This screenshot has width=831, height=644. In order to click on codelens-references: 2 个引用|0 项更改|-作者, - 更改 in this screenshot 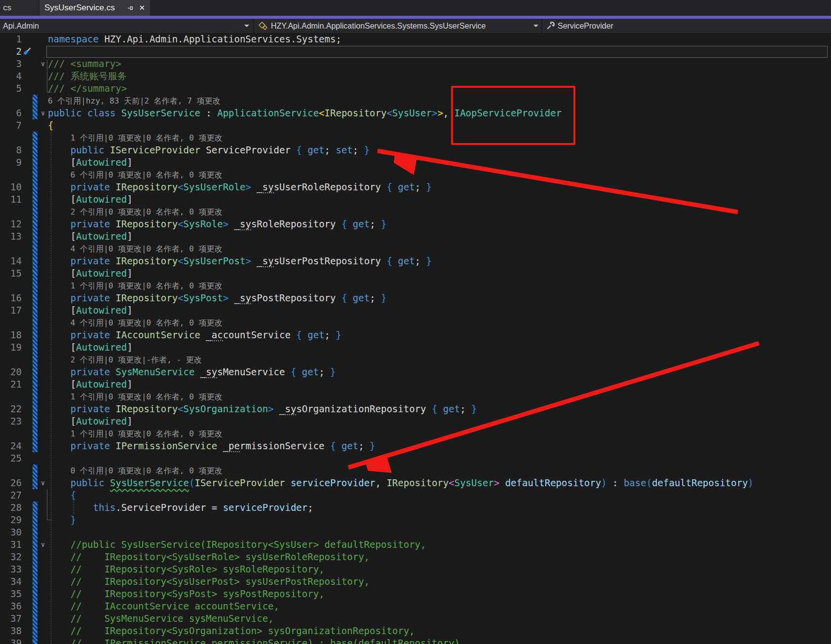, I will do `click(125, 360)`.